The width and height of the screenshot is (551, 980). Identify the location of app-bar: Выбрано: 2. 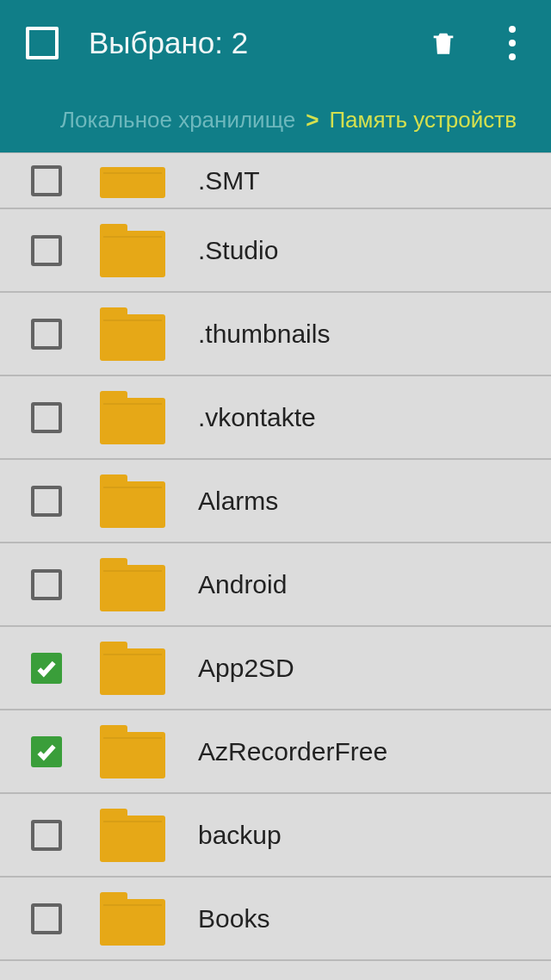
(276, 43).